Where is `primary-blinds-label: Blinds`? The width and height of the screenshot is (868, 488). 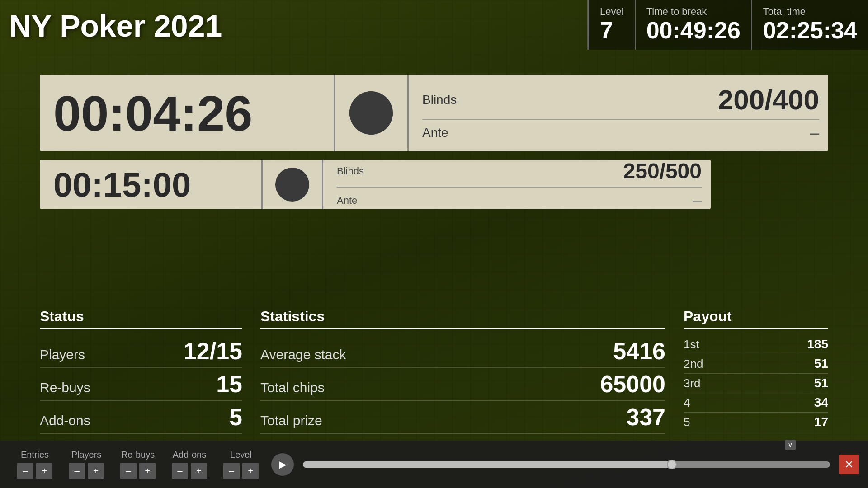 primary-blinds-label: Blinds is located at coordinates (439, 100).